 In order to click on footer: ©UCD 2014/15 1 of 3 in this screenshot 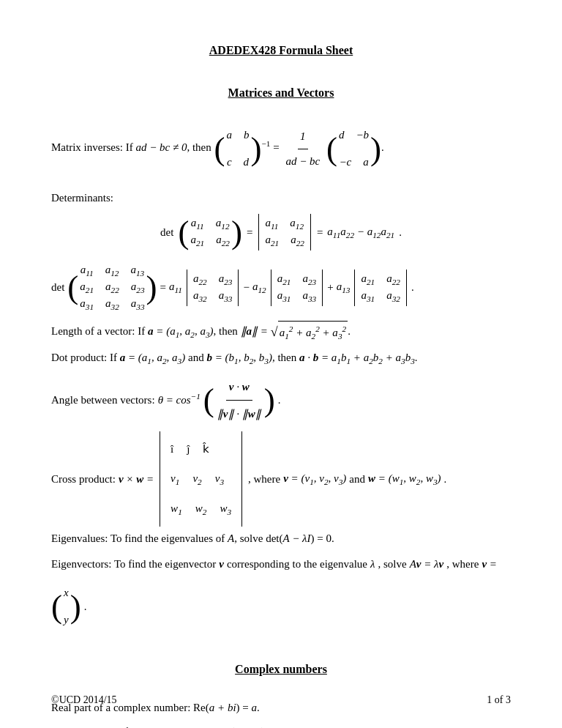, I will do `click(281, 700)`.